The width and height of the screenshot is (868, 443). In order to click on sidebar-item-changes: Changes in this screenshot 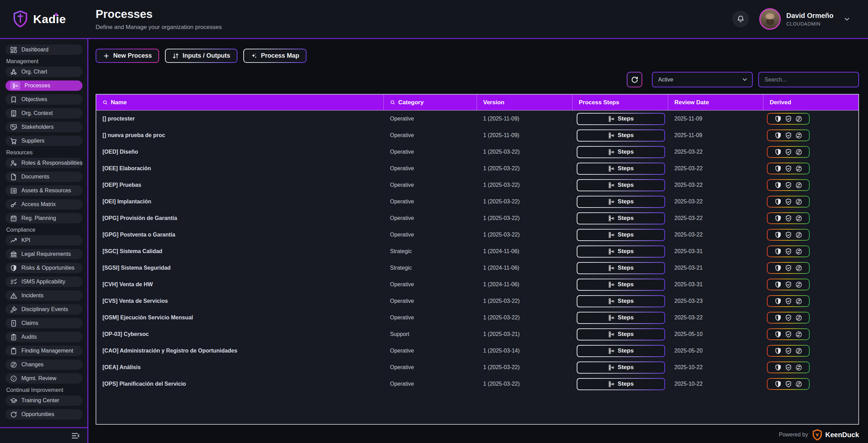, I will do `click(44, 365)`.